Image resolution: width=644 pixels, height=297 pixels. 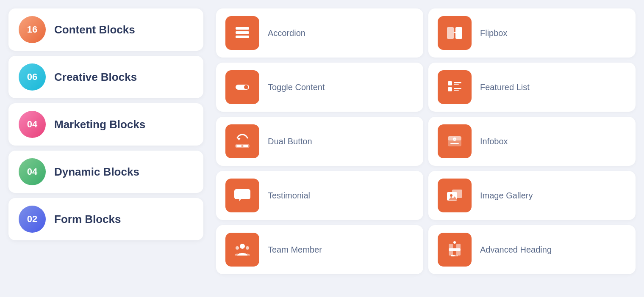 I want to click on dual-button-icon, so click(x=242, y=141).